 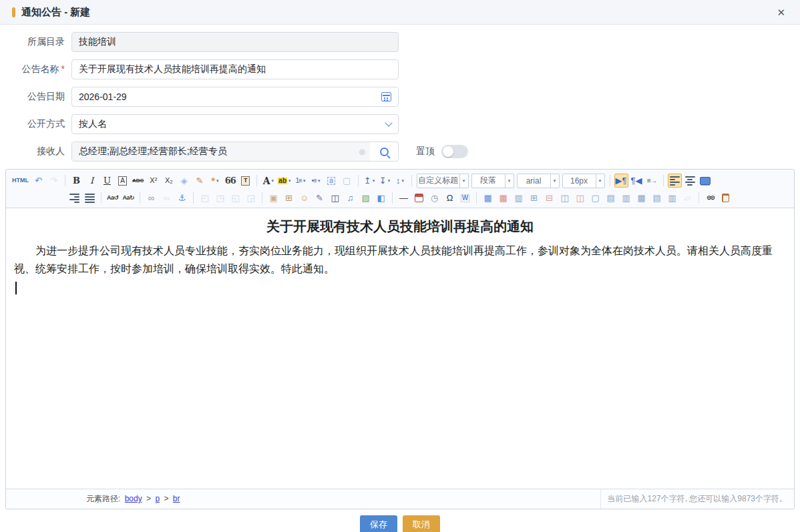 I want to click on entry-direction-ltr-button: ▶¶, so click(x=621, y=180).